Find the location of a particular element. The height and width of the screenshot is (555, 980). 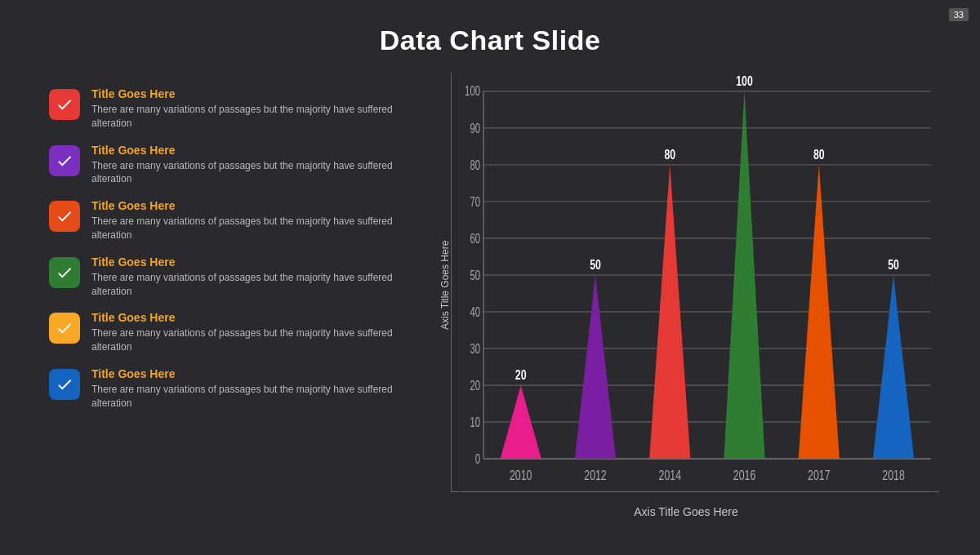

x-axis-tick-label: 2012 is located at coordinates (595, 475).